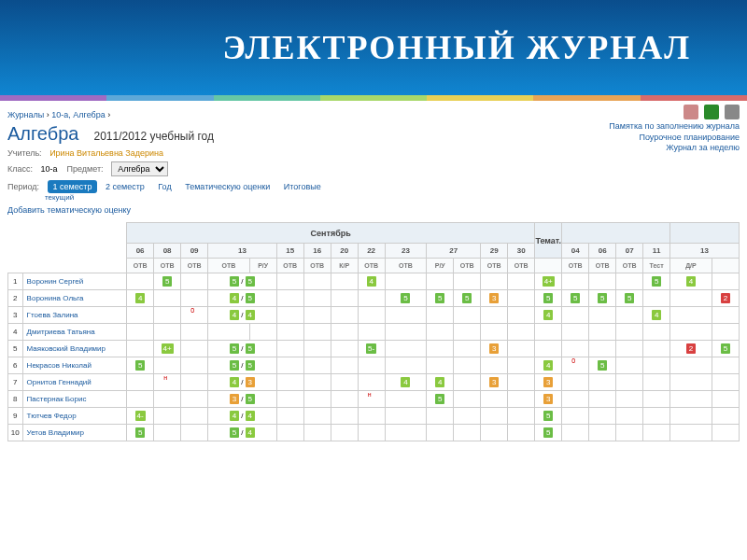 The width and height of the screenshot is (747, 560). I want to click on day-header: 27, so click(454, 251).